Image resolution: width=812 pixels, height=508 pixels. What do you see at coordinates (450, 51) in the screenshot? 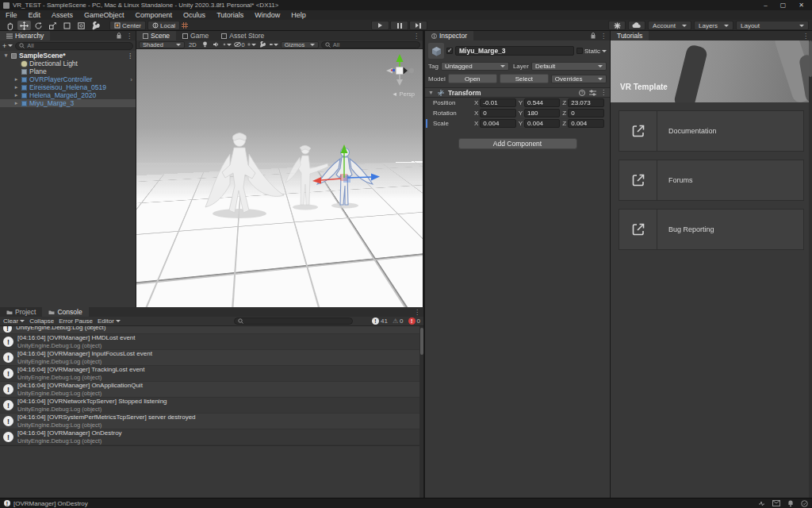
I see `active-checkbox` at bounding box center [450, 51].